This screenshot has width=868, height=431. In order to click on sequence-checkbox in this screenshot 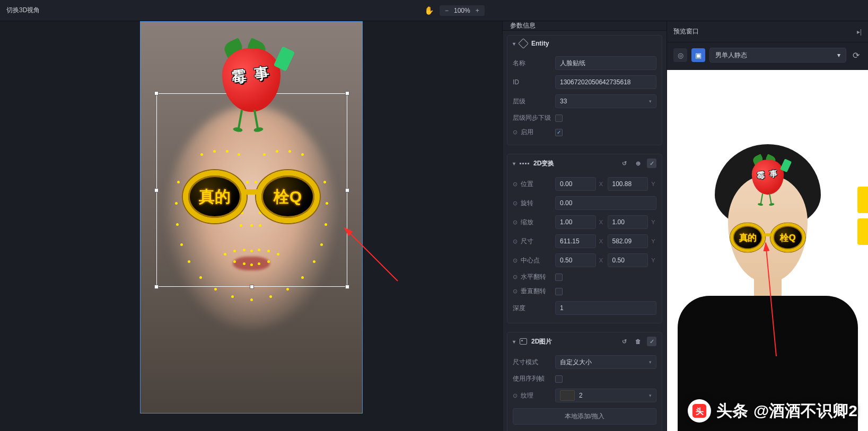, I will do `click(559, 379)`.